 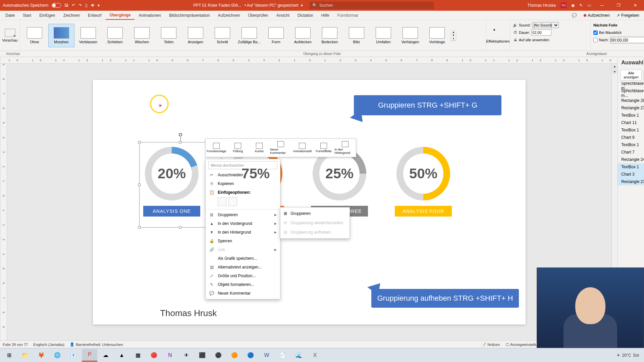 I want to click on ctx-alt-text: ▤Alternativtext anzeigen..., so click(x=243, y=267).